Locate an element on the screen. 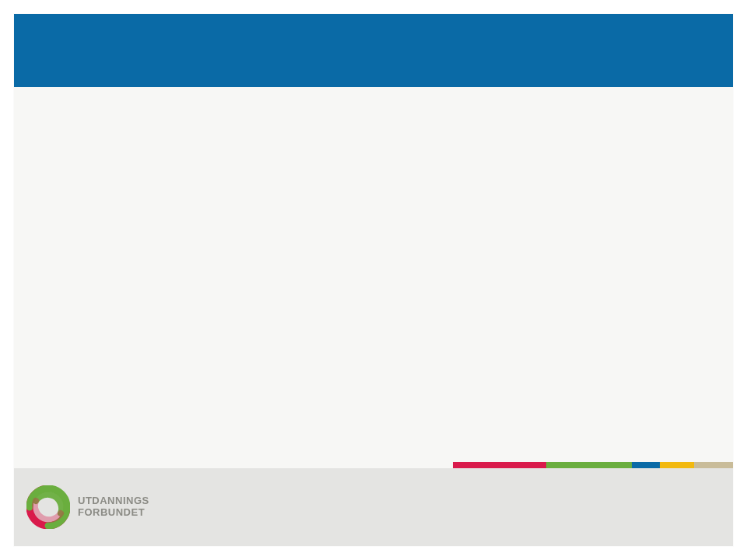 The height and width of the screenshot is (560, 747). brand-name-line2: FORBUNDET is located at coordinates (114, 513).